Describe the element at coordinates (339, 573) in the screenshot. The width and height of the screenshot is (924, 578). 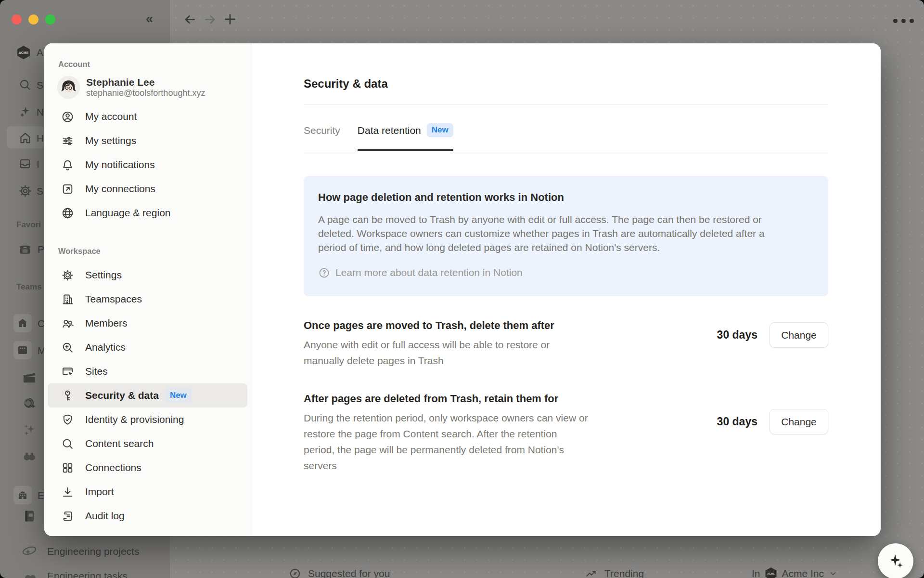
I see `suggested-for-you-section: Suggested for you` at that location.